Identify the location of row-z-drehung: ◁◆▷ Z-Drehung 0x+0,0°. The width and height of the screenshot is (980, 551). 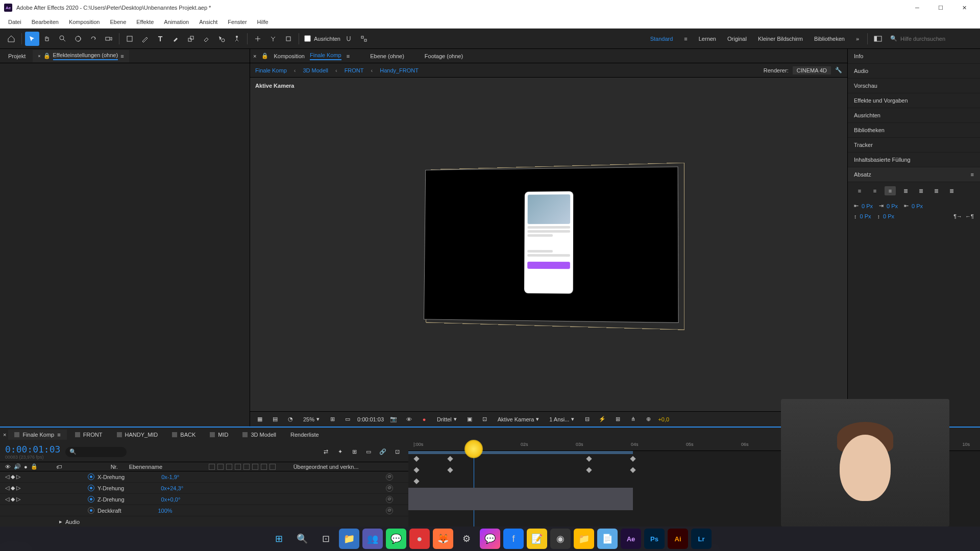
(204, 499).